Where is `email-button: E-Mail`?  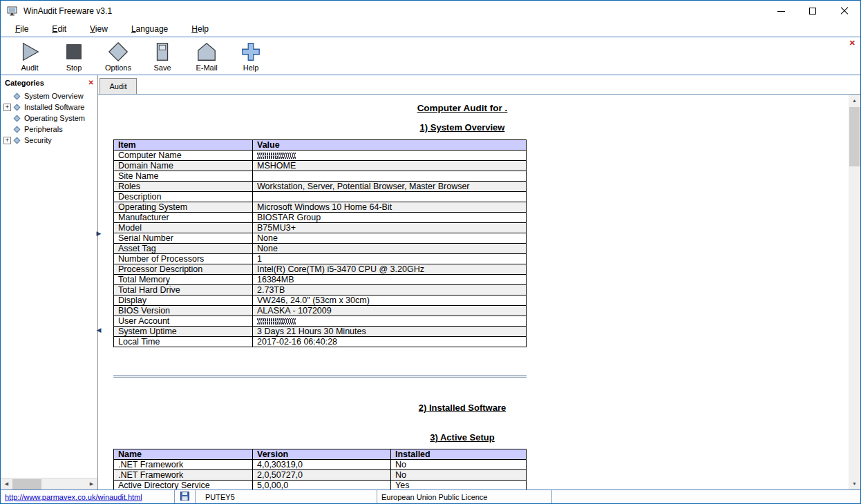 email-button: E-Mail is located at coordinates (207, 57).